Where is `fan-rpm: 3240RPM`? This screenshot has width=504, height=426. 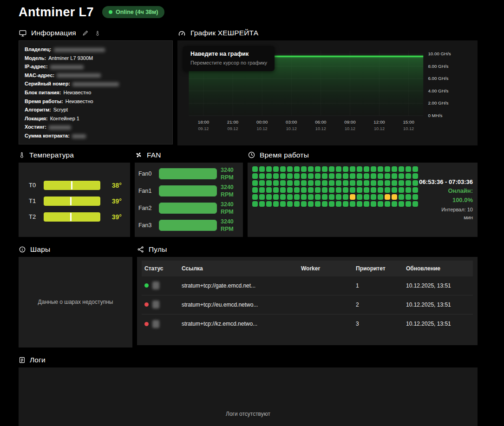 fan-rpm: 3240RPM is located at coordinates (230, 191).